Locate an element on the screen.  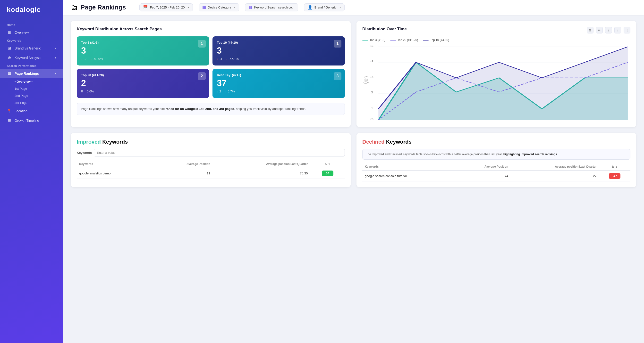
kd-info-box: Page Rankings shows how many unique keyw… is located at coordinates (211, 109).